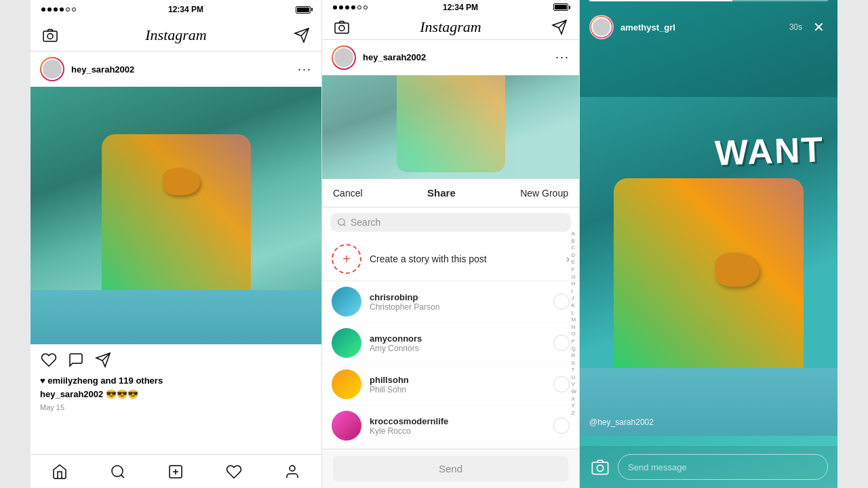  I want to click on avatar-inner-left, so click(52, 69).